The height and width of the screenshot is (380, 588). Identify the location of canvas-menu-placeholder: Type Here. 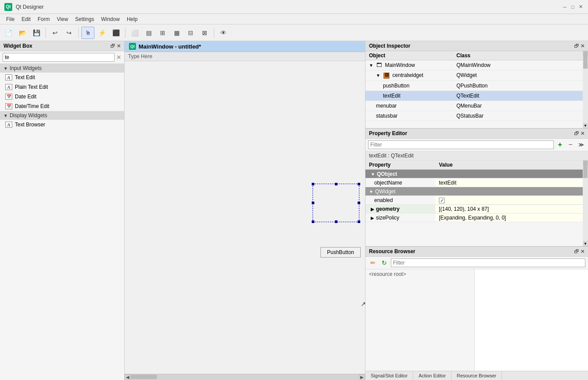
(245, 57).